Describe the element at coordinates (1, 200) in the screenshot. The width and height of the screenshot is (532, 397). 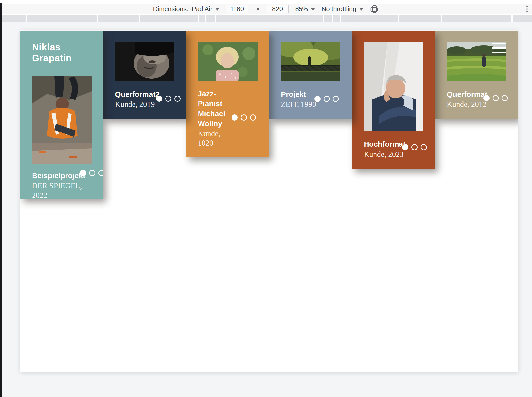
I see `window-edge` at that location.